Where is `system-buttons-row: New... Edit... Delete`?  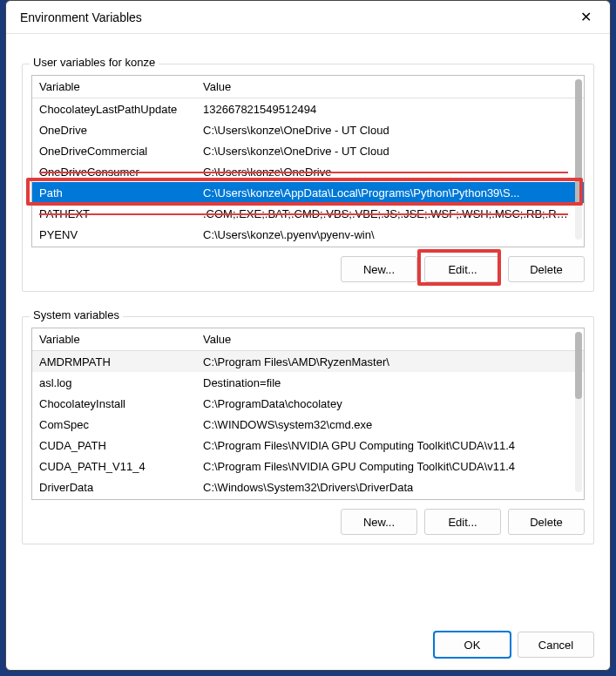 system-buttons-row: New... Edit... Delete is located at coordinates (308, 522).